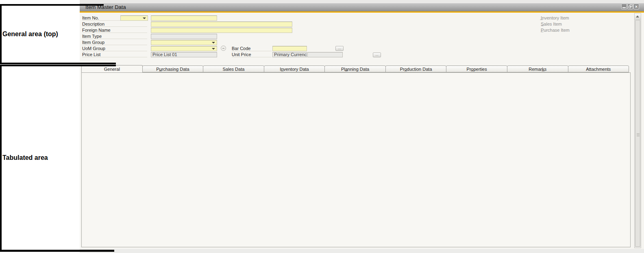 This screenshot has width=644, height=253. What do you see at coordinates (362, 7) in the screenshot?
I see `window-titlebar: Item Master Data` at bounding box center [362, 7].